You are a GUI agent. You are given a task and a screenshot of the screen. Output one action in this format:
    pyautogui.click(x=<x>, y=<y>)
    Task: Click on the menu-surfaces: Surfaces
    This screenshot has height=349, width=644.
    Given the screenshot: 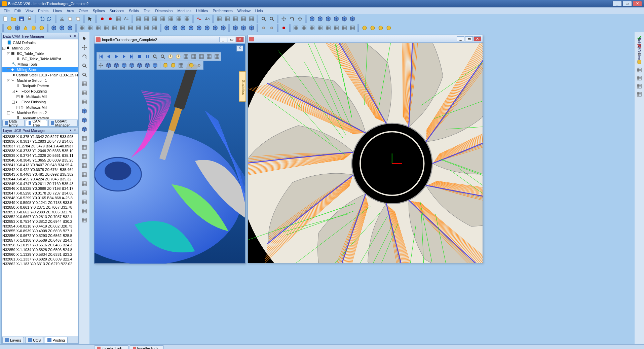 What is the action you would take?
    pyautogui.click(x=117, y=11)
    